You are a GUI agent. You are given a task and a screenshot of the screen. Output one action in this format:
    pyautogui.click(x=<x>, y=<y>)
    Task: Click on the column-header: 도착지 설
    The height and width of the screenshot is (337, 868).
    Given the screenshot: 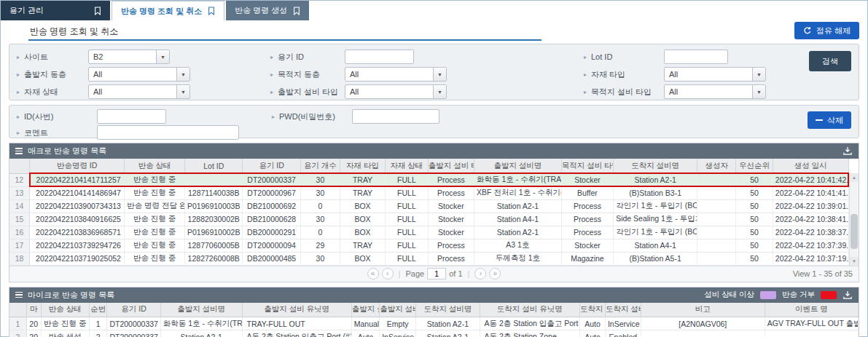 What is the action you would take?
    pyautogui.click(x=592, y=310)
    